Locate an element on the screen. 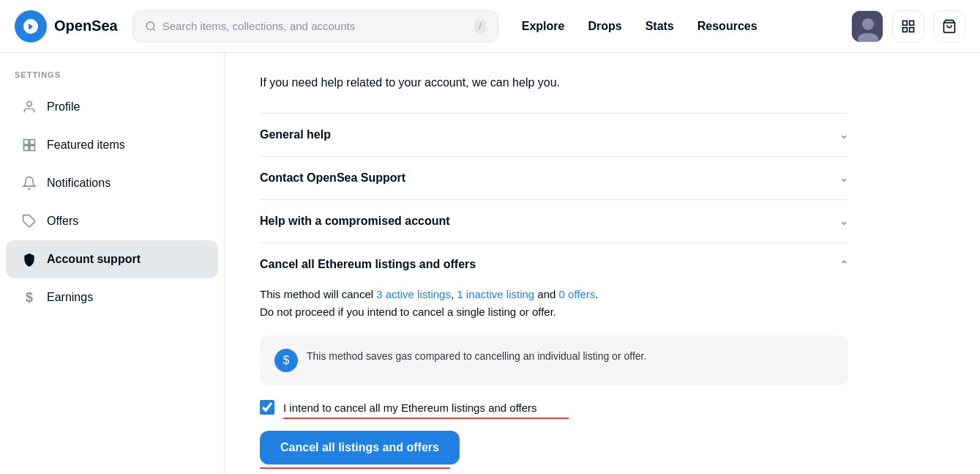 The image size is (980, 474). accordion-contact-support-header: Contact OpenSea Support ⌄ is located at coordinates (554, 178).